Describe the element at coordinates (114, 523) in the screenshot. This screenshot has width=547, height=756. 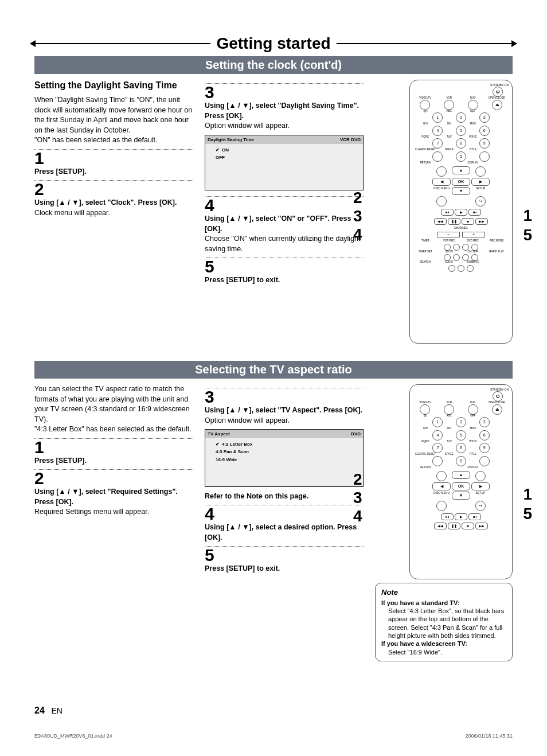
I see `s2-col-left: You can select the TV aspect ratio to ma…` at that location.